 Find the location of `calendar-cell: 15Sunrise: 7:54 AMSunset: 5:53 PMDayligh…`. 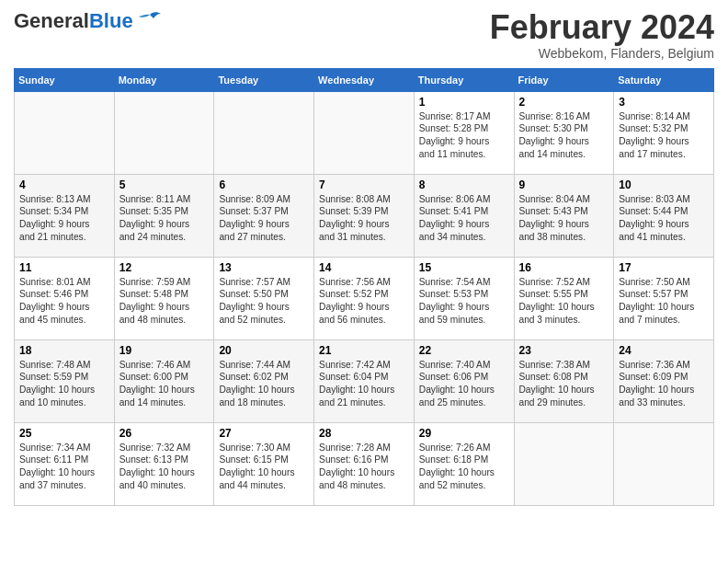

calendar-cell: 15Sunrise: 7:54 AMSunset: 5:53 PMDayligh… is located at coordinates (463, 298).